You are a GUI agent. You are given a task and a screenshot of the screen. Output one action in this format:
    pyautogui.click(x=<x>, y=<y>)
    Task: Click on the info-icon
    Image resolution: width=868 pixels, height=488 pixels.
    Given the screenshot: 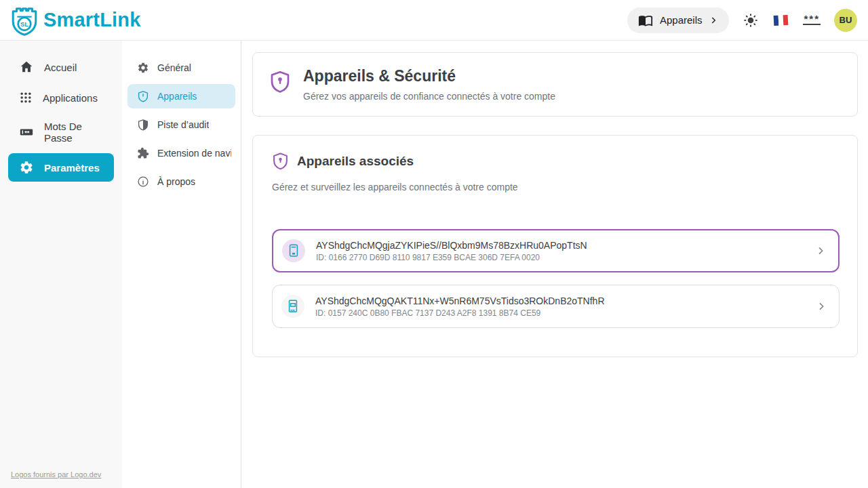 What is the action you would take?
    pyautogui.click(x=143, y=182)
    